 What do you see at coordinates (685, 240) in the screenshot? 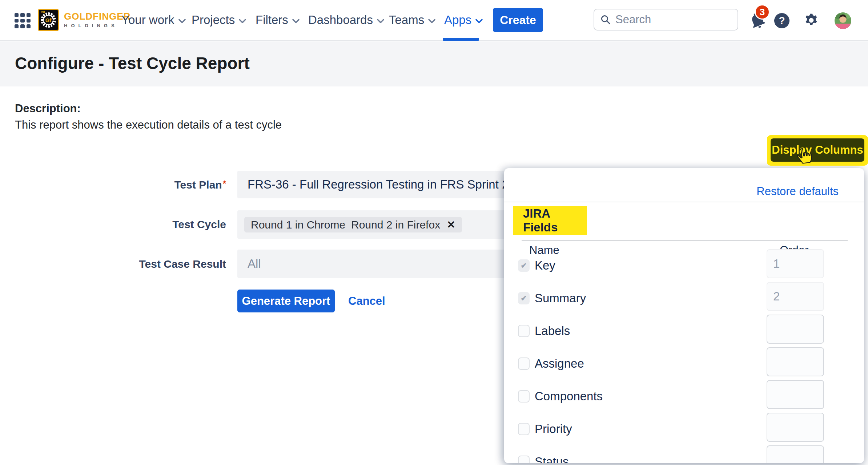
I see `table-top-border` at bounding box center [685, 240].